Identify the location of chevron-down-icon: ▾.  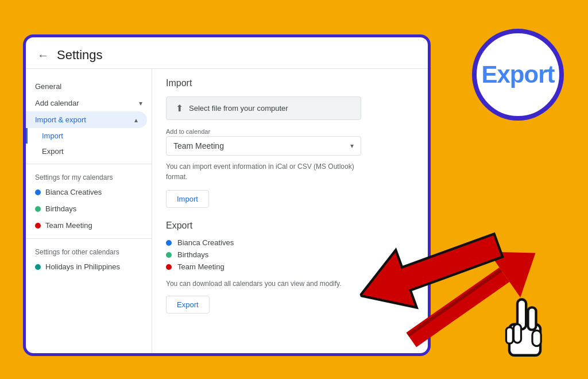
(141, 103).